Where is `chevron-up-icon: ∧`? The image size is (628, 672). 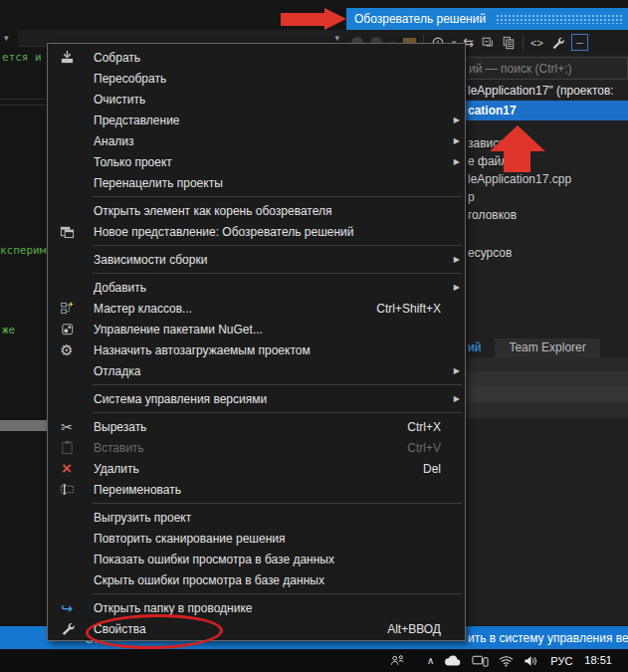
chevron-up-icon: ∧ is located at coordinates (430, 661).